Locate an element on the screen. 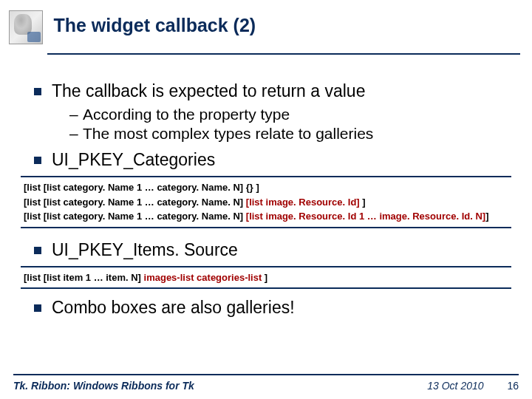 This screenshot has height=399, width=532. bullet-ui-pkey-categories: UI_PKEY_Categories is located at coordinates (273, 160).